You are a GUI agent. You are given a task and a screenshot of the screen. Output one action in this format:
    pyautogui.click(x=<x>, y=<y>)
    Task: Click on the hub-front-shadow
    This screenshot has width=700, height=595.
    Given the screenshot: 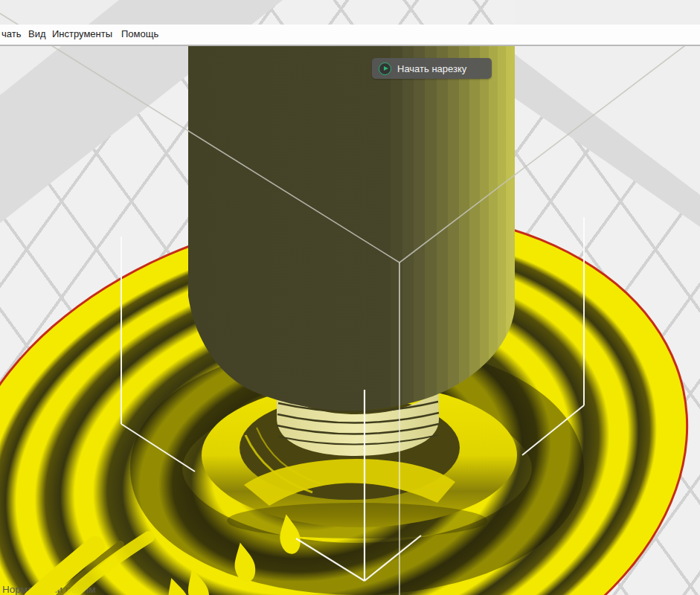 What is the action you would take?
    pyautogui.click(x=357, y=521)
    